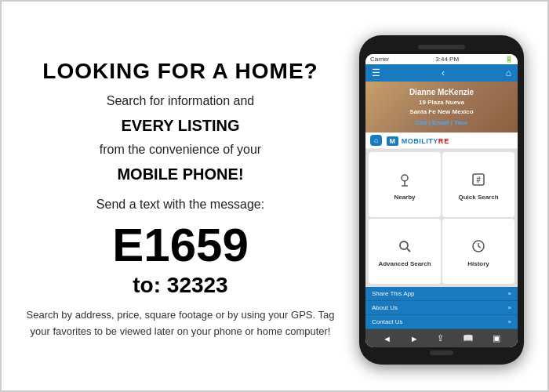 The width and height of the screenshot is (549, 392). Describe the element at coordinates (387, 339) in the screenshot. I see `back-nav-icon: ◄` at that location.